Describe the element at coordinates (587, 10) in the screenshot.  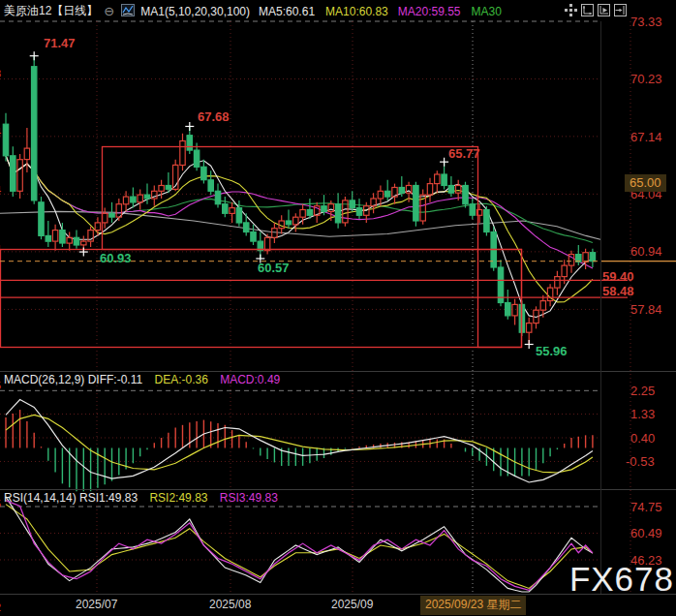
I see `zoom-axis-icon` at that location.